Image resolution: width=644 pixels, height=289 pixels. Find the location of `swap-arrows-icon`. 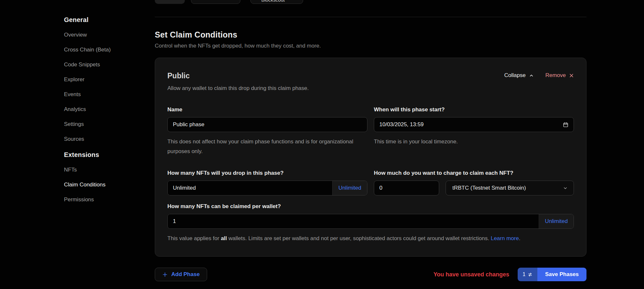

swap-arrows-icon is located at coordinates (530, 274).